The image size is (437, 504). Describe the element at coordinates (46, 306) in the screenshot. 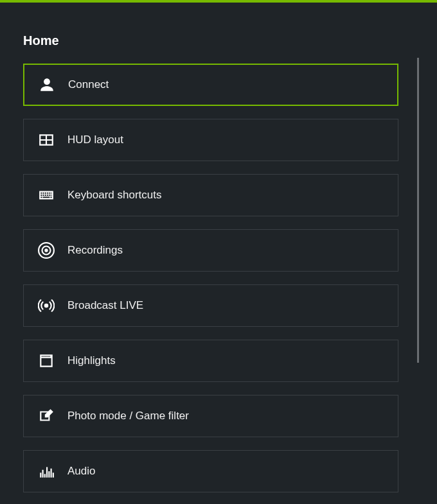

I see `broadcast-icon` at that location.